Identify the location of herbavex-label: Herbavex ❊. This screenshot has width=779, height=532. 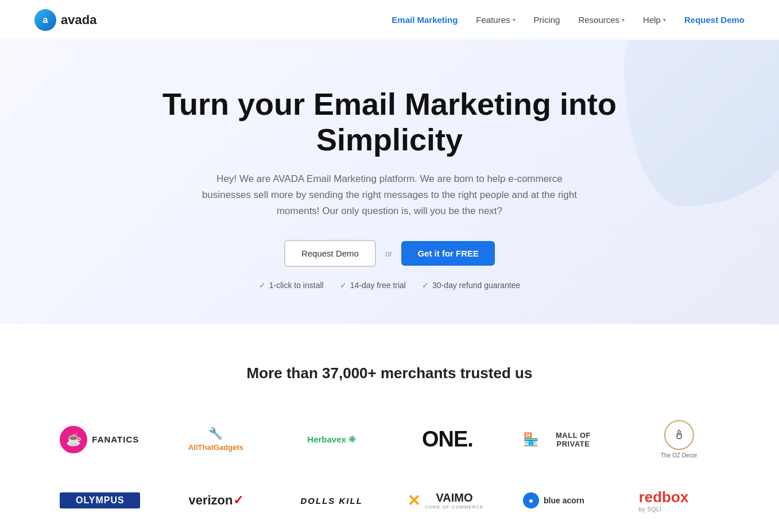
(332, 440).